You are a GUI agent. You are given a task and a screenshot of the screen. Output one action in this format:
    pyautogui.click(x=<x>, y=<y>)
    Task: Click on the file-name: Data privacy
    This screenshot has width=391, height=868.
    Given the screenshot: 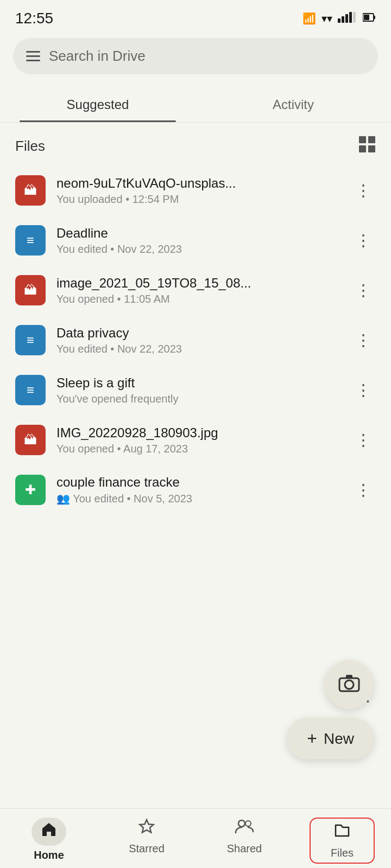 What is the action you would take?
    pyautogui.click(x=198, y=333)
    